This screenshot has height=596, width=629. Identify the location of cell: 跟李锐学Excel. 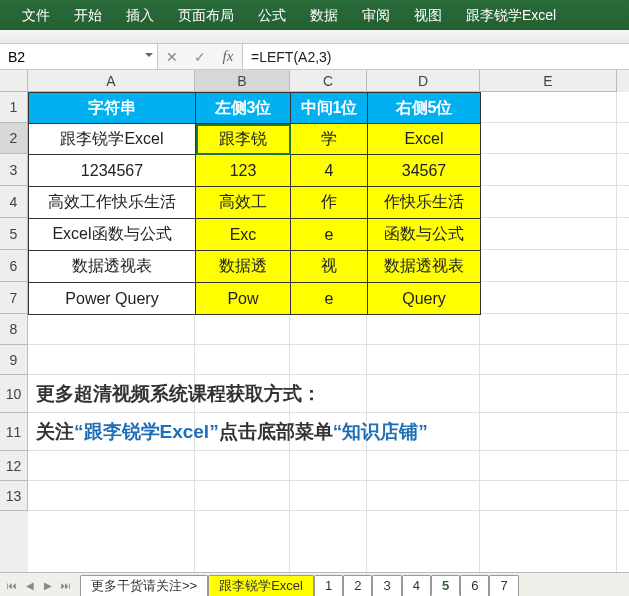
(112, 140).